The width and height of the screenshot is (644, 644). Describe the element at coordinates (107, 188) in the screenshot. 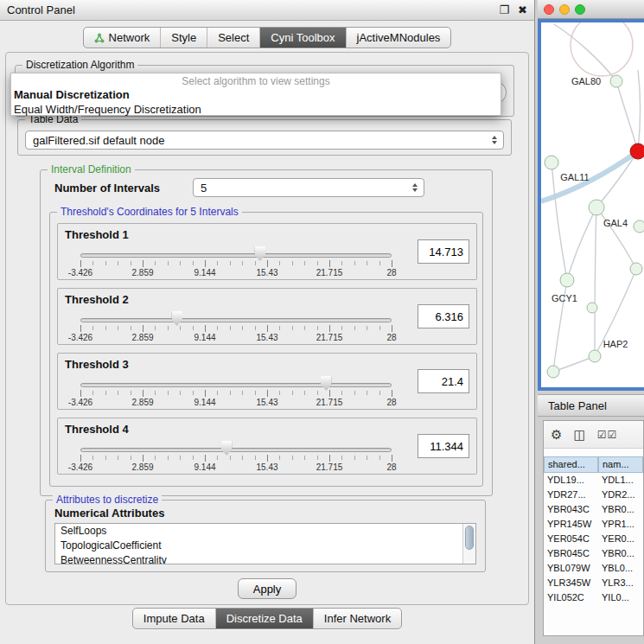

I see `number-of-intervals-label: Number of Intervals` at that location.